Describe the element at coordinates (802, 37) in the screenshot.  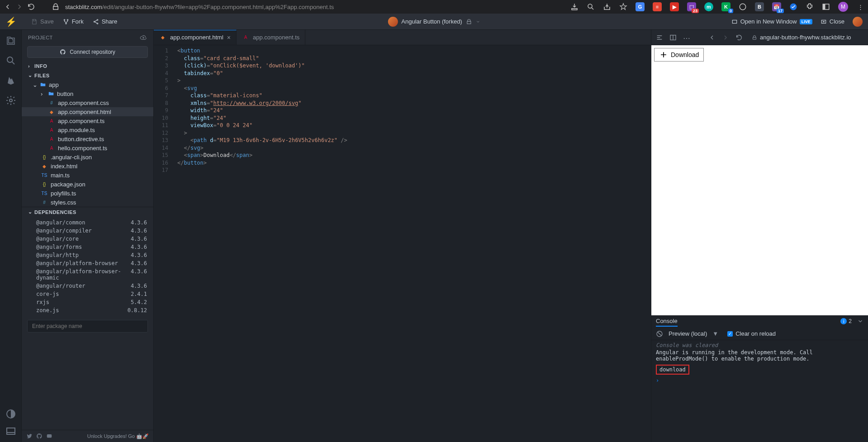
I see `preview-url: angular-button-fhywhw.stackblitz.io` at that location.